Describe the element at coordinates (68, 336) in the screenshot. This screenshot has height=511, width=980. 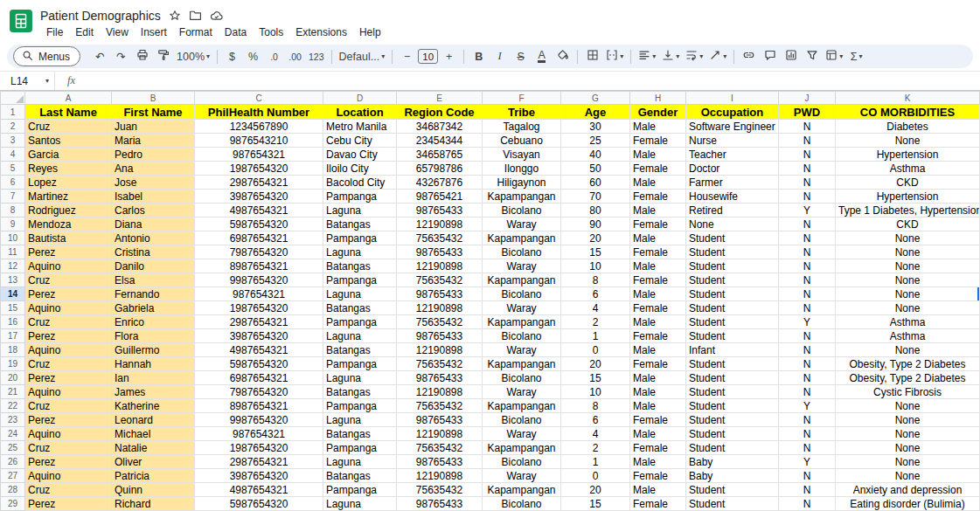
I see `cell-A17: Perez` at that location.